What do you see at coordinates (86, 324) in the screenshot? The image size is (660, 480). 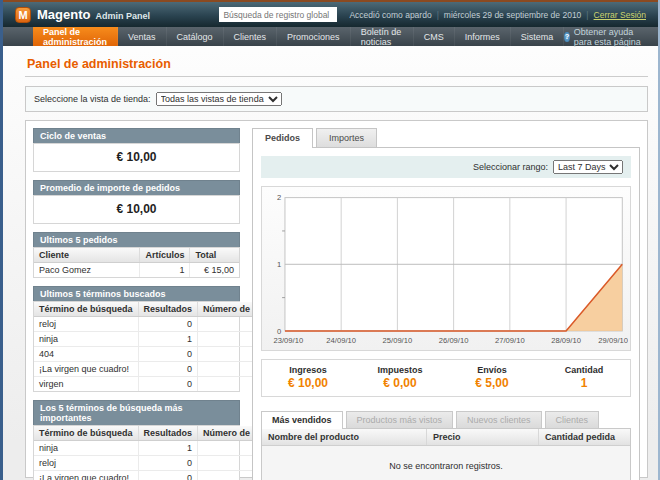 I see `search-term: reloj` at bounding box center [86, 324].